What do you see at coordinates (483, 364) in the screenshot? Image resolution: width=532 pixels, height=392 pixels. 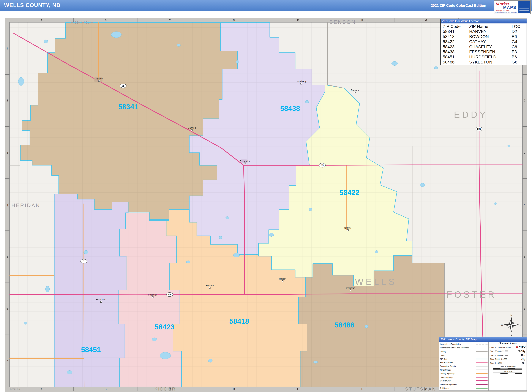 I see `legend-panel: 2021 Wells County, ND Map International …` at bounding box center [483, 364].